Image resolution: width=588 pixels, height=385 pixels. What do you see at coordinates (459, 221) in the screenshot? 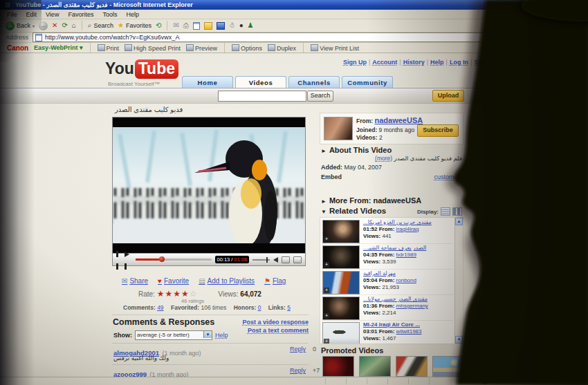
I see `scroll-up-icon: ▲` at bounding box center [459, 221].